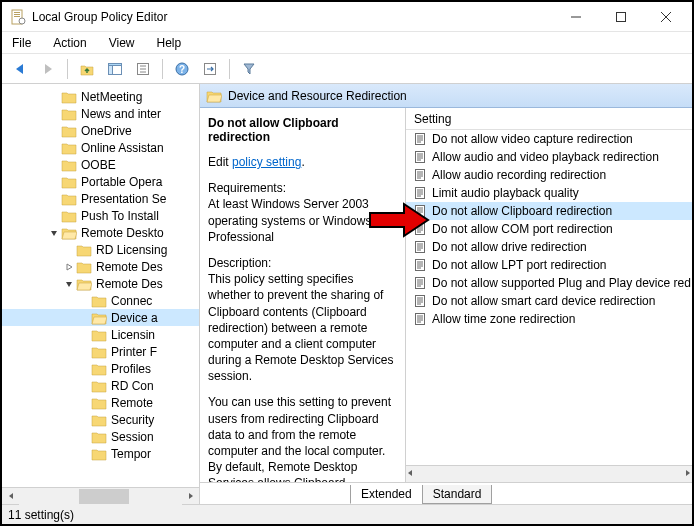 The image size is (694, 526). Describe the element at coordinates (666, 17) in the screenshot. I see `close-button` at that location.